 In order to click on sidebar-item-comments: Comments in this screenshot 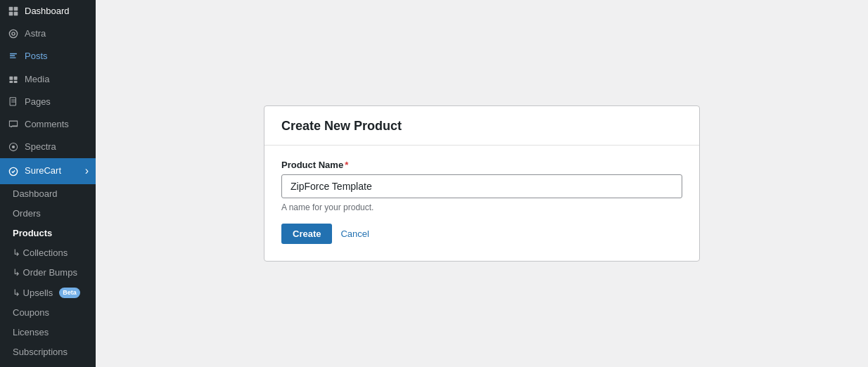, I will do `click(48, 124)`.